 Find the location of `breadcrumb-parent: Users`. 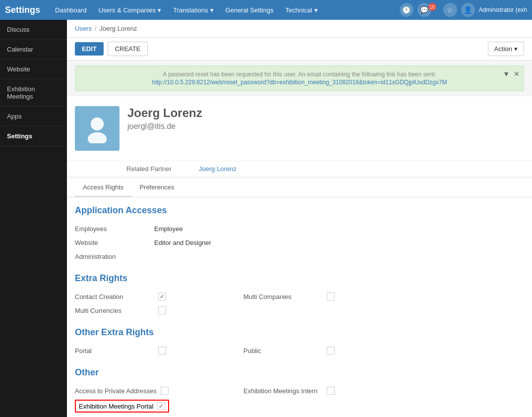

breadcrumb-parent: Users is located at coordinates (83, 29).